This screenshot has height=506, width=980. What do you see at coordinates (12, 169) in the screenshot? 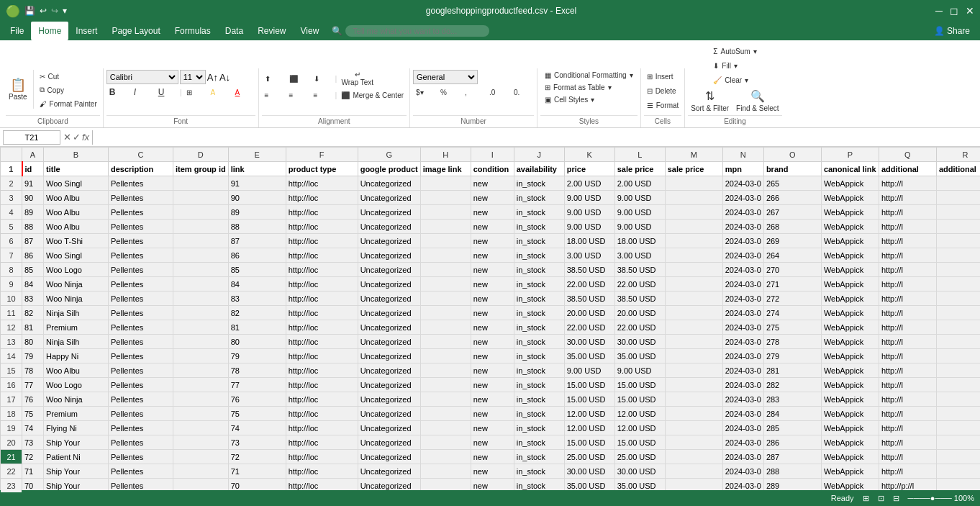
I see `row-header-1: 1` at bounding box center [12, 169].